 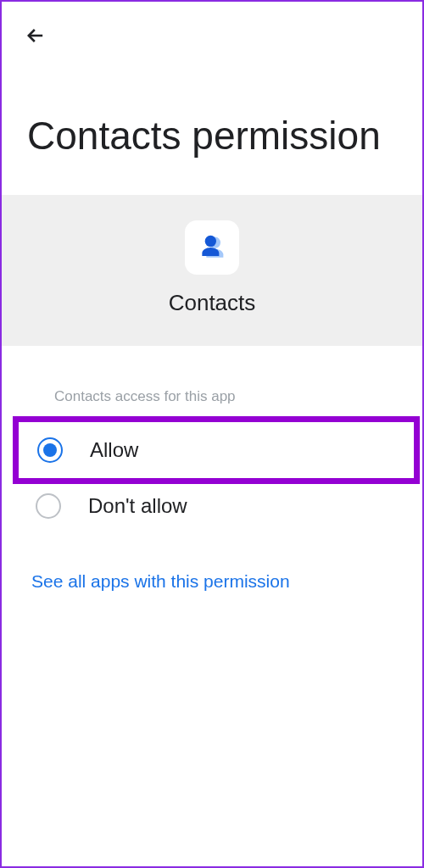 What do you see at coordinates (212, 303) in the screenshot?
I see `permission-name: Contacts` at bounding box center [212, 303].